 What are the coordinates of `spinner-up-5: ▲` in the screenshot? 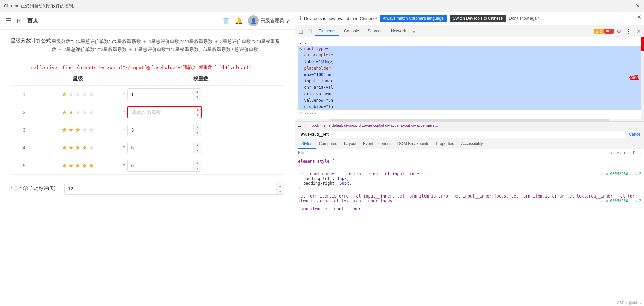 It's located at (197, 163).